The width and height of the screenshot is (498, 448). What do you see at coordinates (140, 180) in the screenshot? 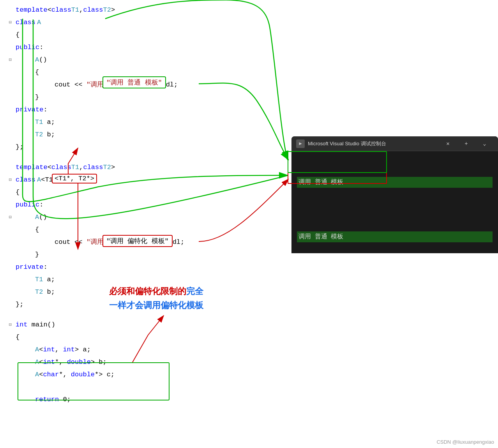
I see `code-line: ⊟ class A<T1*, T2*>` at bounding box center [140, 180].